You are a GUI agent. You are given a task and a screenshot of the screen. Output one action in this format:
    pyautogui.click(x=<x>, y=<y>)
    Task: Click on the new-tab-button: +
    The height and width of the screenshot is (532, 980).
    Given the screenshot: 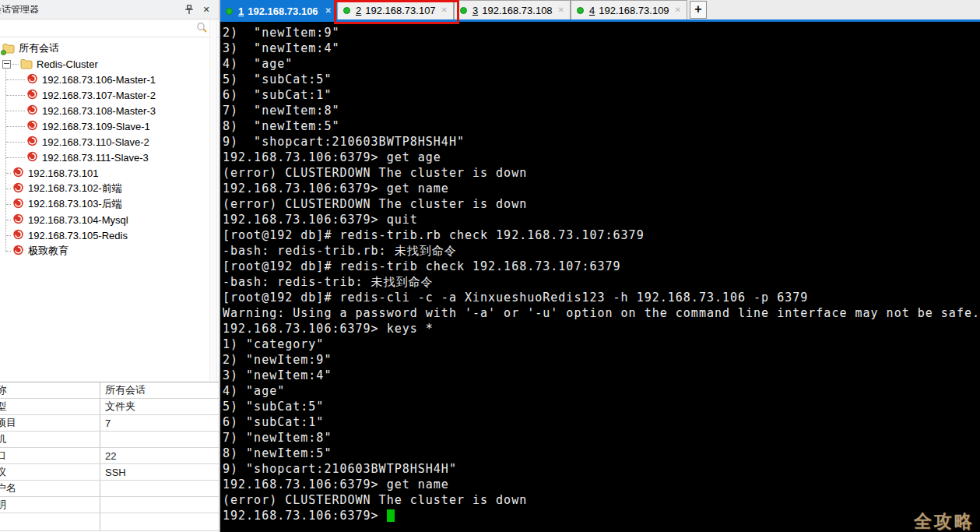 What is the action you would take?
    pyautogui.click(x=698, y=9)
    